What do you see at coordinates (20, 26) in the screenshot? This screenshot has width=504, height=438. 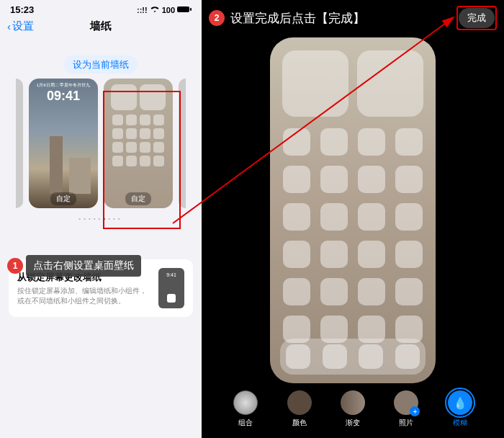 I see `back-button: ‹ 设置` at bounding box center [20, 26].